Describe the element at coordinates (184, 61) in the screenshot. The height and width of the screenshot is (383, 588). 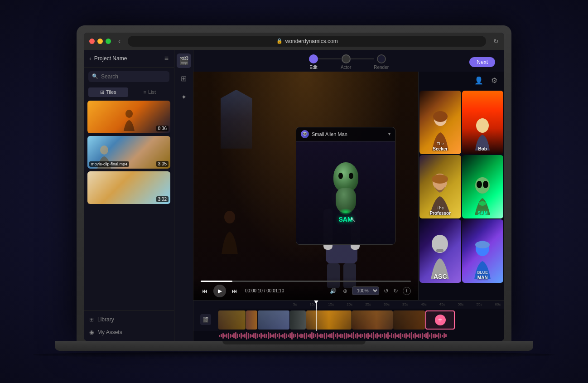
I see `tool-film-icon: 🎬` at that location.